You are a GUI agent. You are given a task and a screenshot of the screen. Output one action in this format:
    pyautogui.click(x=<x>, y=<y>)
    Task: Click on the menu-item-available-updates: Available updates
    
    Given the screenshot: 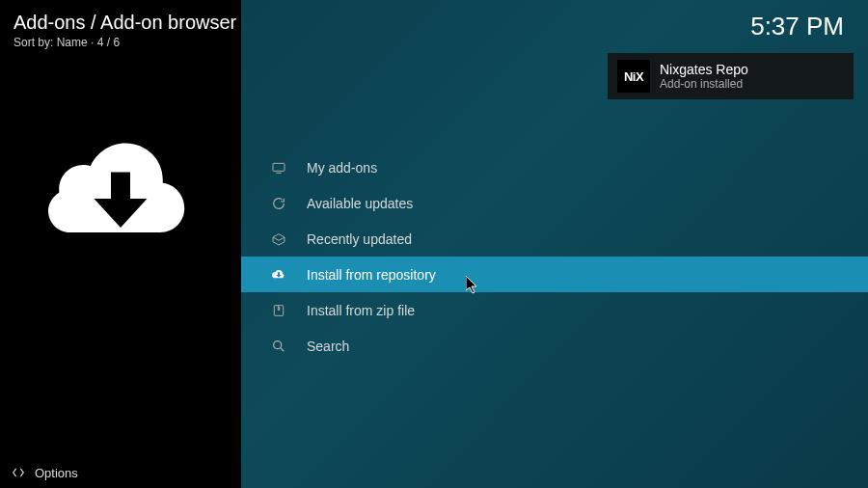 What is the action you would take?
    pyautogui.click(x=555, y=203)
    